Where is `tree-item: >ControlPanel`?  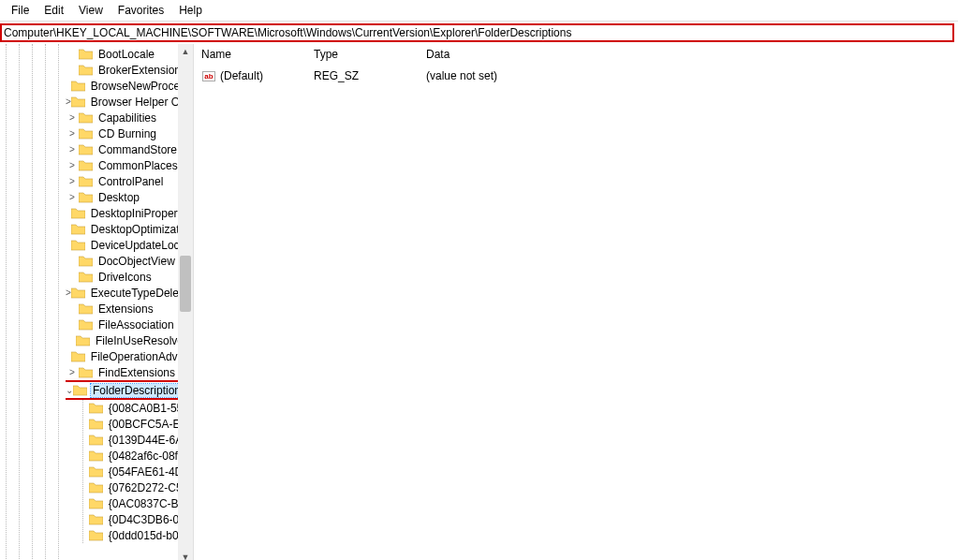
tree-item: >ControlPanel is located at coordinates (129, 182).